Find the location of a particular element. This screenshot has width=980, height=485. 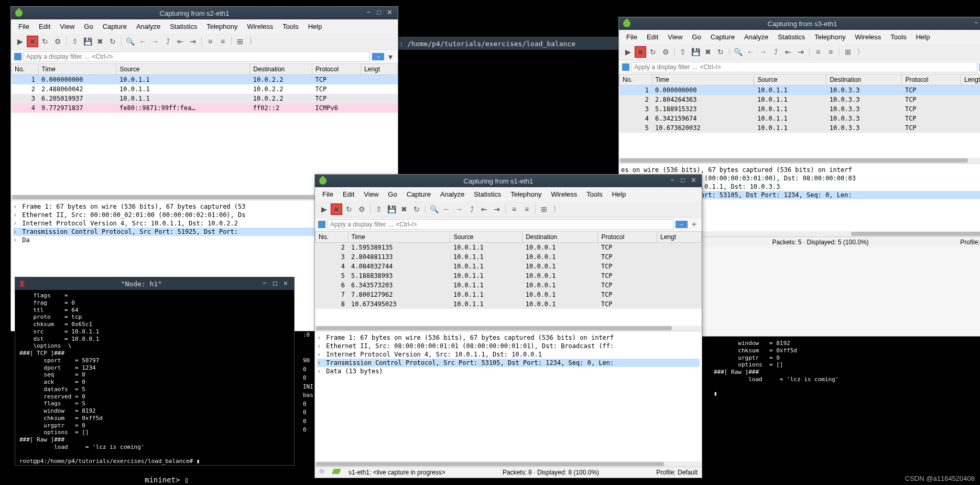

table-row: 55.18883899310.0.1.110.0.0.1TCP is located at coordinates (508, 276).